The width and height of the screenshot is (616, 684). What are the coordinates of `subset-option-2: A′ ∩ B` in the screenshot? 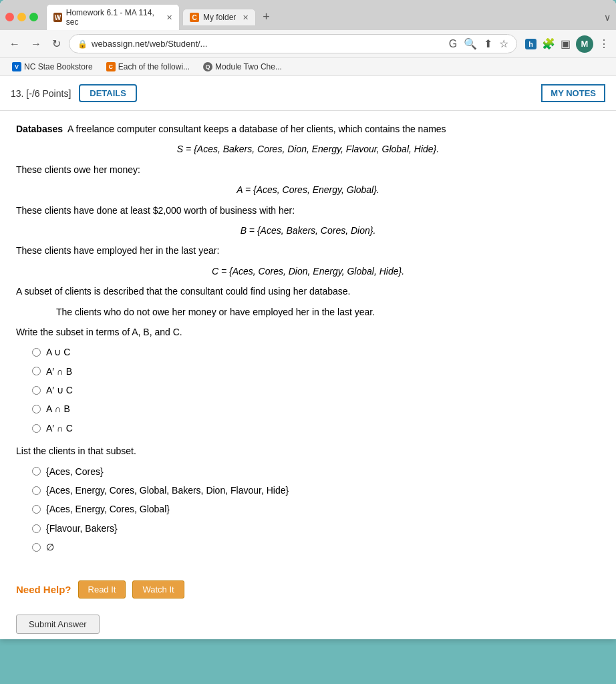 It's located at (316, 371).